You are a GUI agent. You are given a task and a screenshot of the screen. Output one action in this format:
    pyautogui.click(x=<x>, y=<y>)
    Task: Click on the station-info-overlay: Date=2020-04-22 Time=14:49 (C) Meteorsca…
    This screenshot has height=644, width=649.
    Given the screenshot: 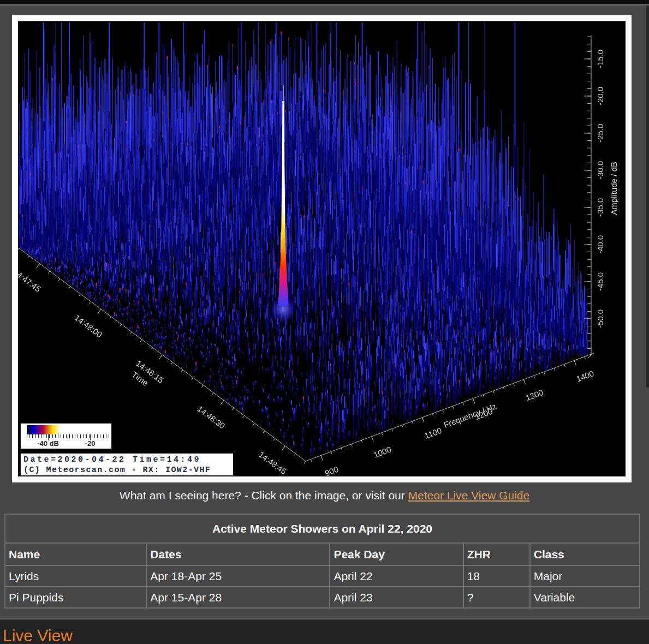 What is the action you would take?
    pyautogui.click(x=127, y=464)
    